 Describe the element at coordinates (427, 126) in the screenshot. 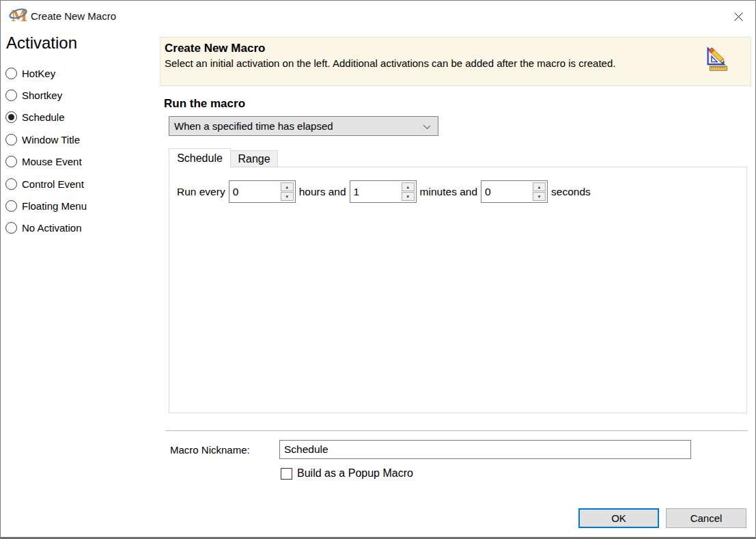

I see `chevron-down-icon` at that location.